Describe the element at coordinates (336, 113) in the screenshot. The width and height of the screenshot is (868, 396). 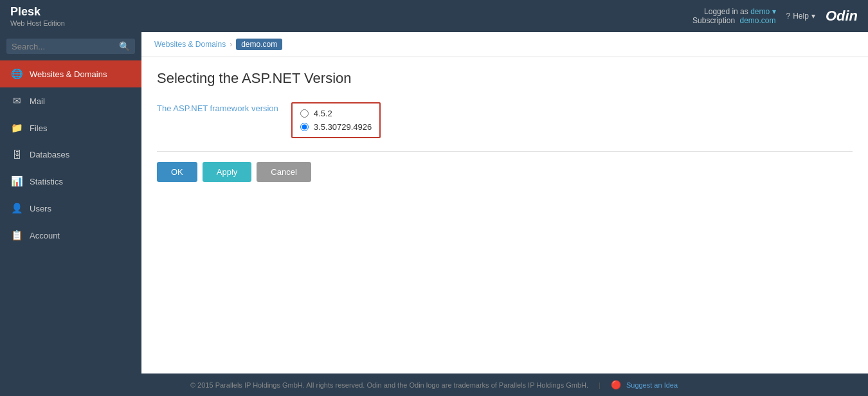
I see `version-452-item: 4.5.2` at that location.